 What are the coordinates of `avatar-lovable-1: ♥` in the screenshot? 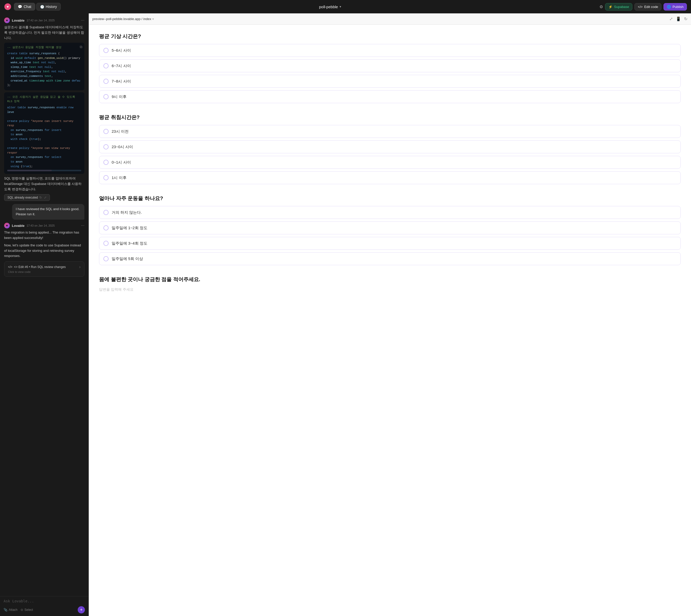 It's located at (7, 20).